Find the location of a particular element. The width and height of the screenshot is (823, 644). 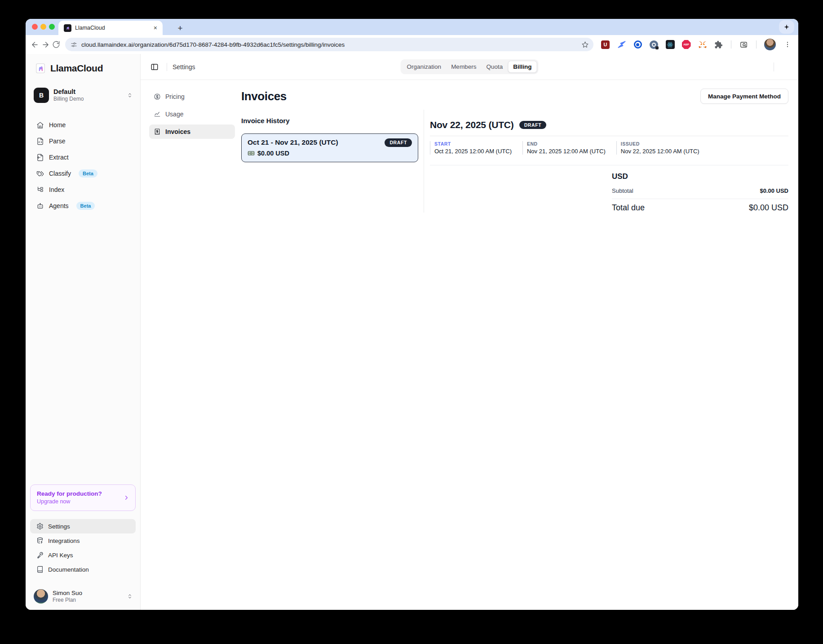

database-icon is located at coordinates (40, 541).